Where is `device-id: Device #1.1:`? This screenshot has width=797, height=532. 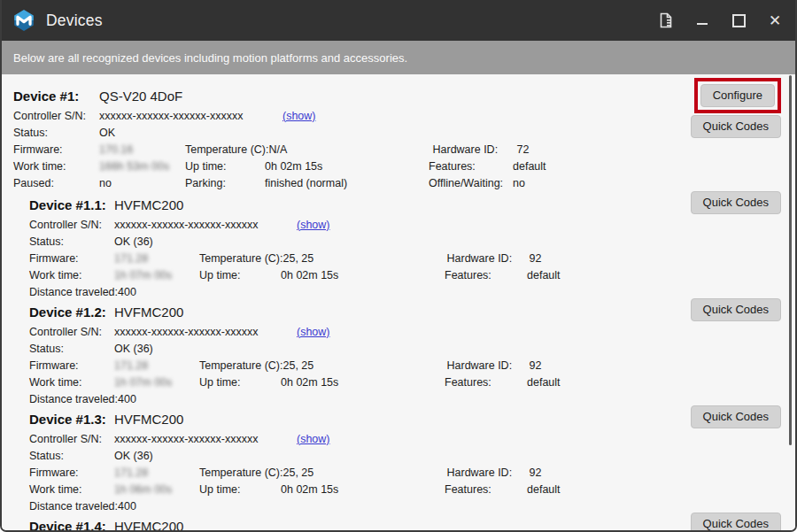
device-id: Device #1.1: is located at coordinates (72, 205).